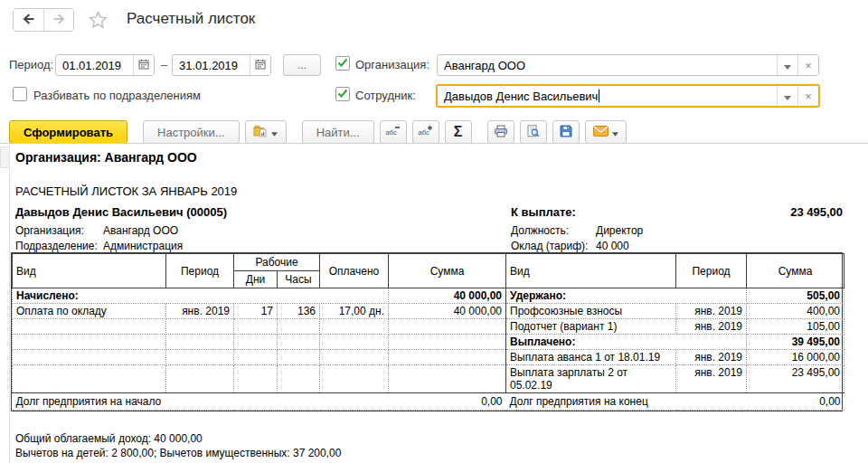  Describe the element at coordinates (144, 65) in the screenshot. I see `calendar-icon` at that location.